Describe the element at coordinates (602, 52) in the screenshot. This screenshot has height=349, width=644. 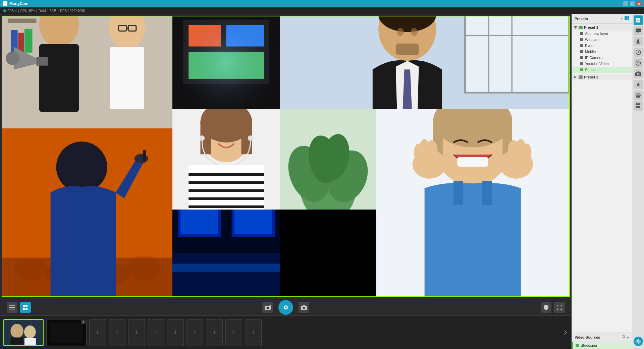
I see `preset-item-mobile: Mobile` at that location.